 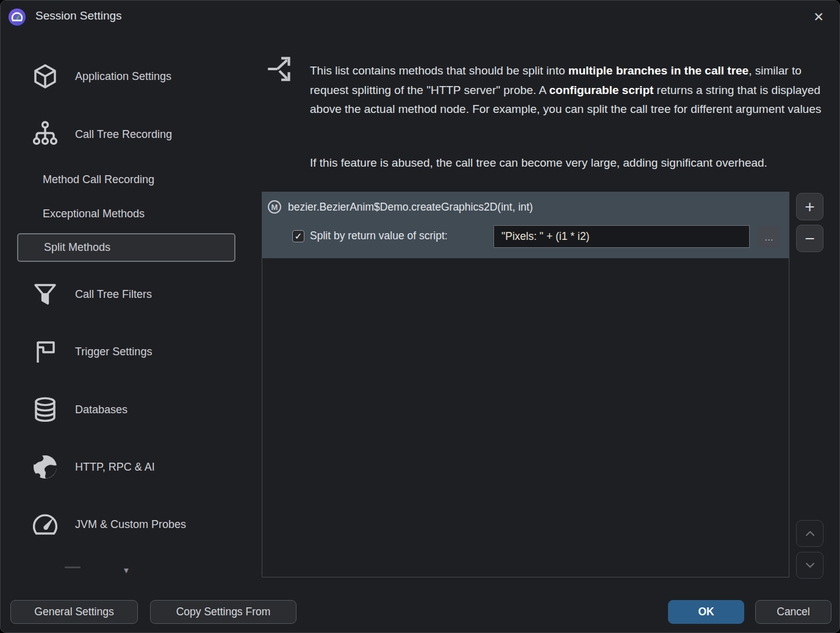 I want to click on funnel-icon, so click(x=45, y=294).